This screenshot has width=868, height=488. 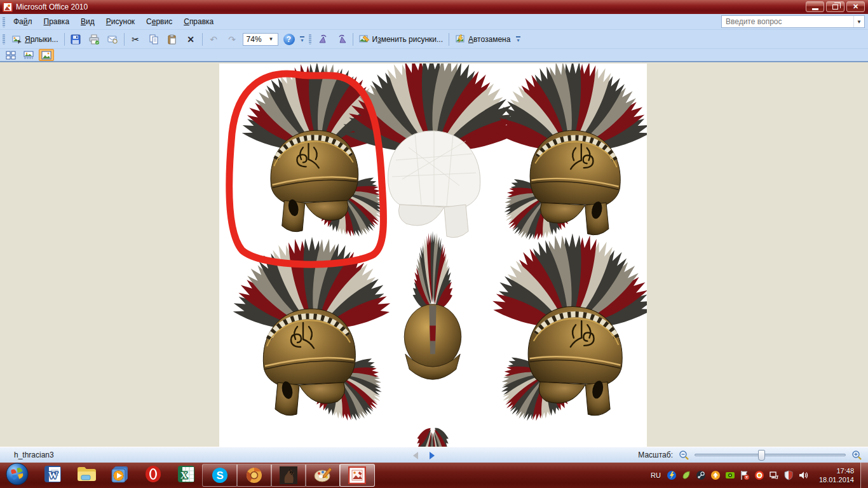 What do you see at coordinates (518, 39) in the screenshot?
I see `picture-toolbar-options-button: ▾` at bounding box center [518, 39].